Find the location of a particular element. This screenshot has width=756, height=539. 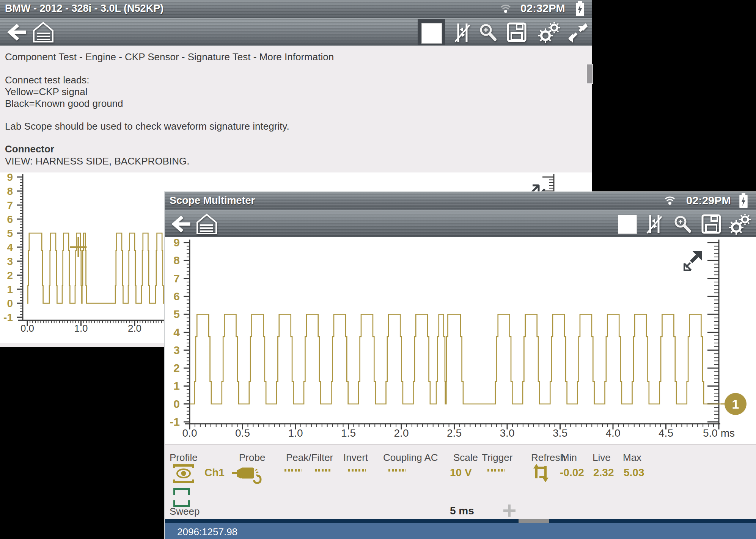

bg-clock: 02:32PM is located at coordinates (543, 8).